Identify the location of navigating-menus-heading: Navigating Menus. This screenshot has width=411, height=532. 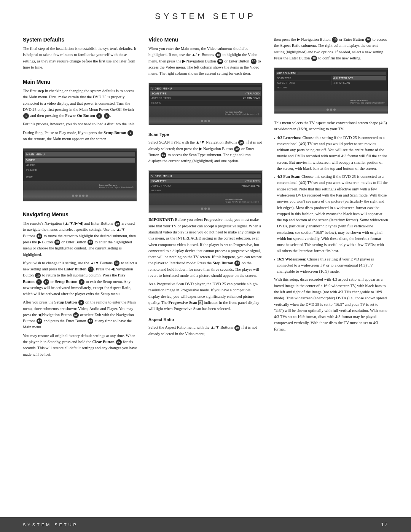
(80, 214).